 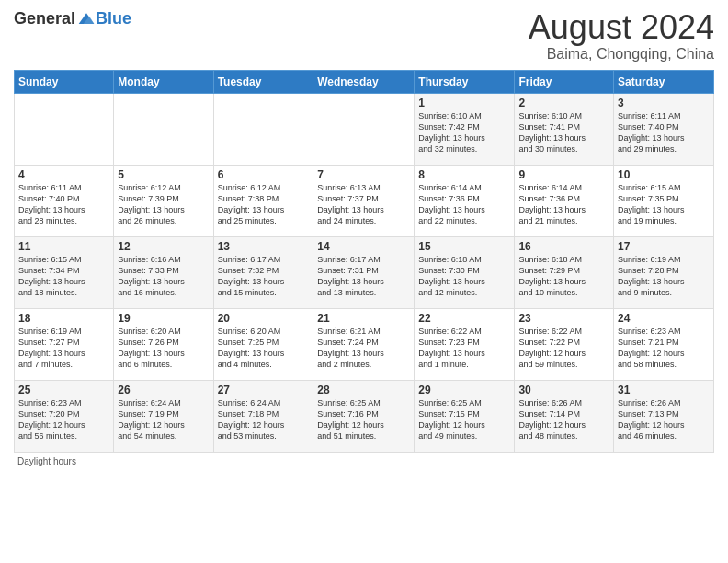 I want to click on day-info: Sunrise: 6:12 AM Sunset: 7:38 PM Dayligh…, so click(x=264, y=204).